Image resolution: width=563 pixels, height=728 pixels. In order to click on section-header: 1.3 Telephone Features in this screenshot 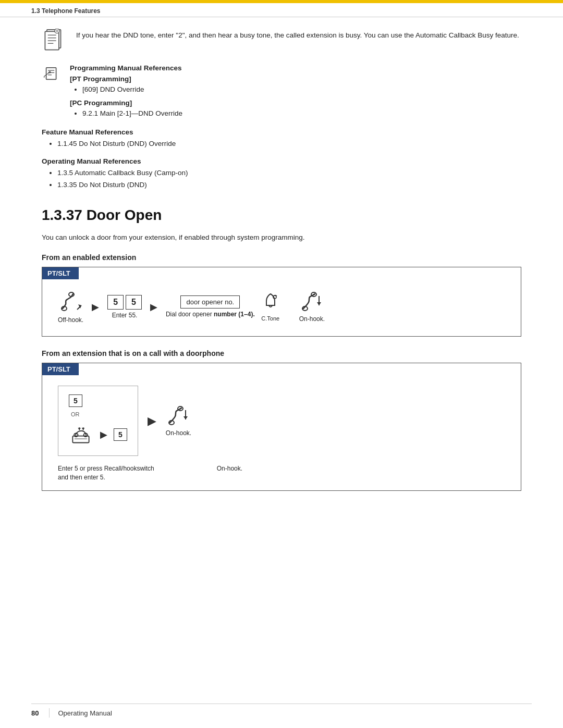, I will do `click(282, 10)`.